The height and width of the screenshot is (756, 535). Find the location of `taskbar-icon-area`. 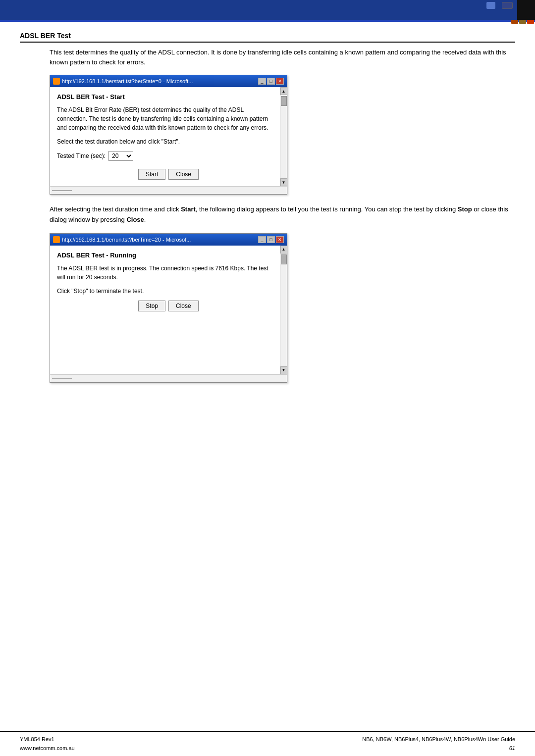

taskbar-icon-area is located at coordinates (491, 6).